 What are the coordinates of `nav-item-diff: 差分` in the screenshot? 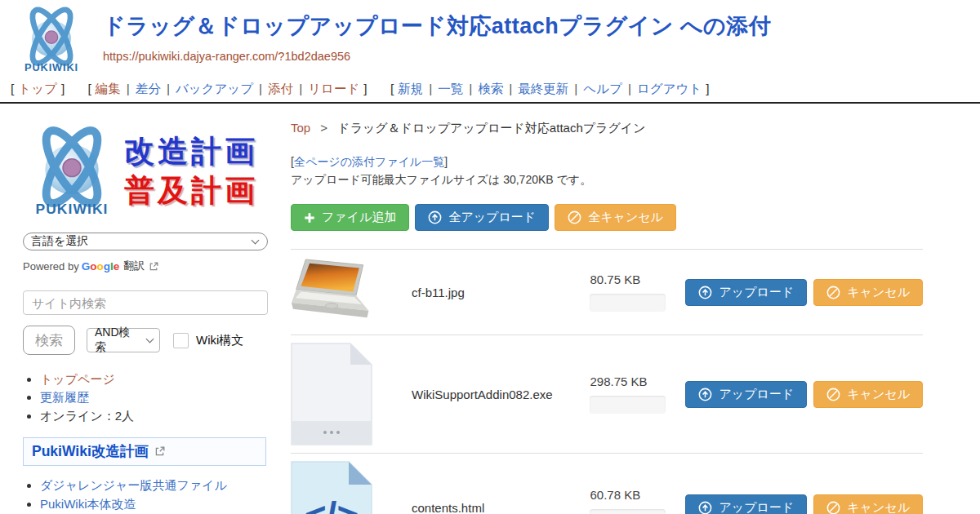 It's located at (149, 88).